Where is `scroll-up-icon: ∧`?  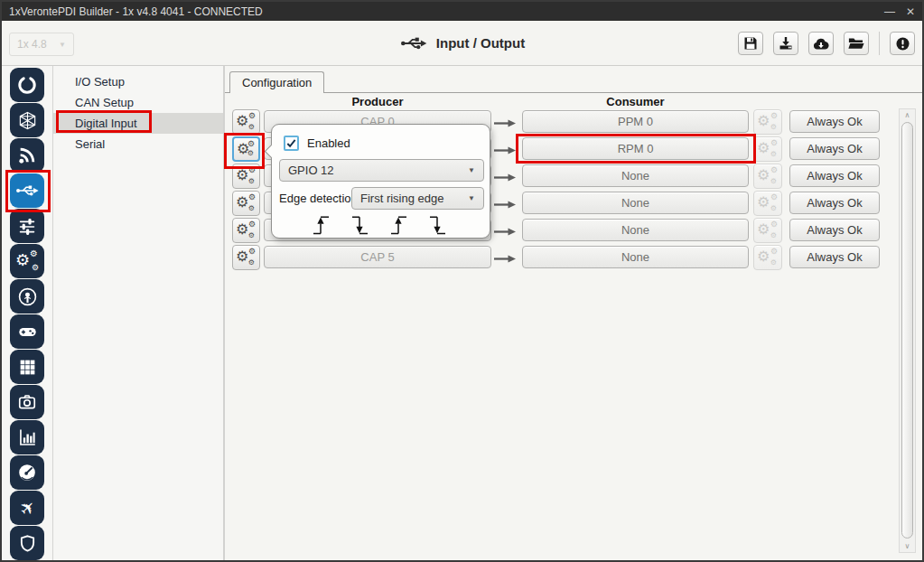
scroll-up-icon: ∧ is located at coordinates (907, 116).